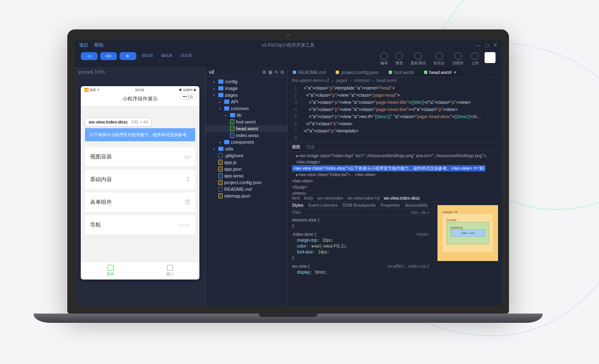 The image size is (599, 364). What do you see at coordinates (246, 156) in the screenshot?
I see `tree-item: .gitignore` at bounding box center [246, 156].